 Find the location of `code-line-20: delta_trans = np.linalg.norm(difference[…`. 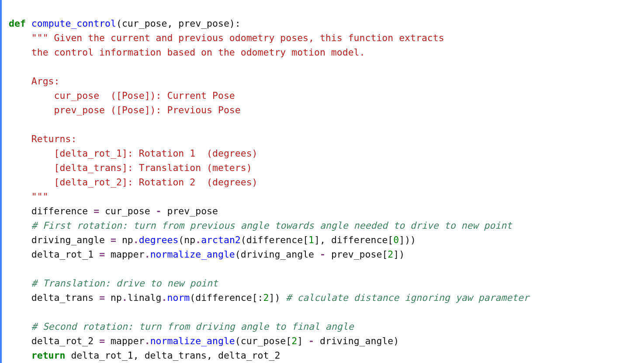

code-line-20: delta_trans = np.linalg.norm(difference[… is located at coordinates (269, 297).